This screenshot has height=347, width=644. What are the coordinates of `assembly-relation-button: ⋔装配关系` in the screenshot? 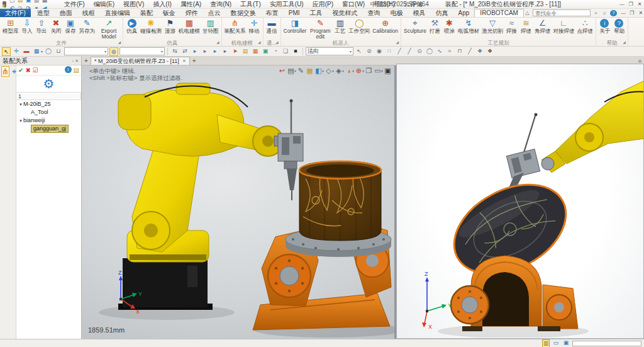 It's located at (235, 29).